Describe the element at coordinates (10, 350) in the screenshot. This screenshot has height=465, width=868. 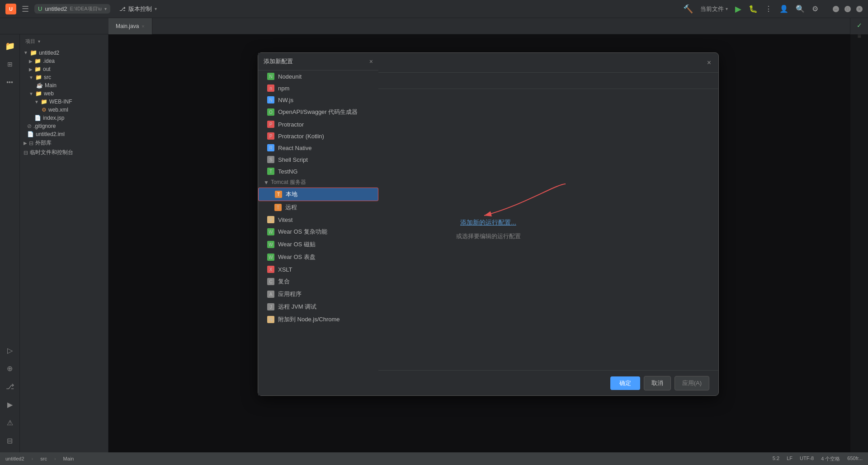
I see `learn-icon: ▷` at that location.